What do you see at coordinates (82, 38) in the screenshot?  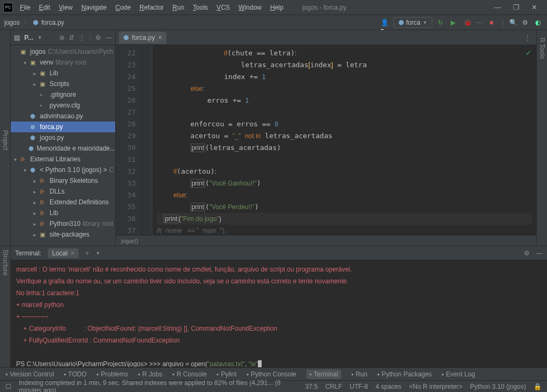 I see `collapse-icon: ⋮` at bounding box center [82, 38].